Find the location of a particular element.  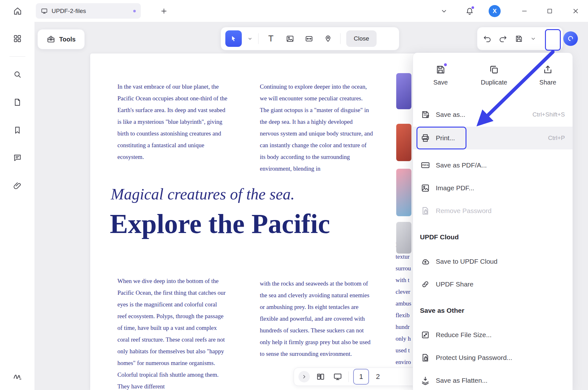

gray-coral-image is located at coordinates (404, 238).